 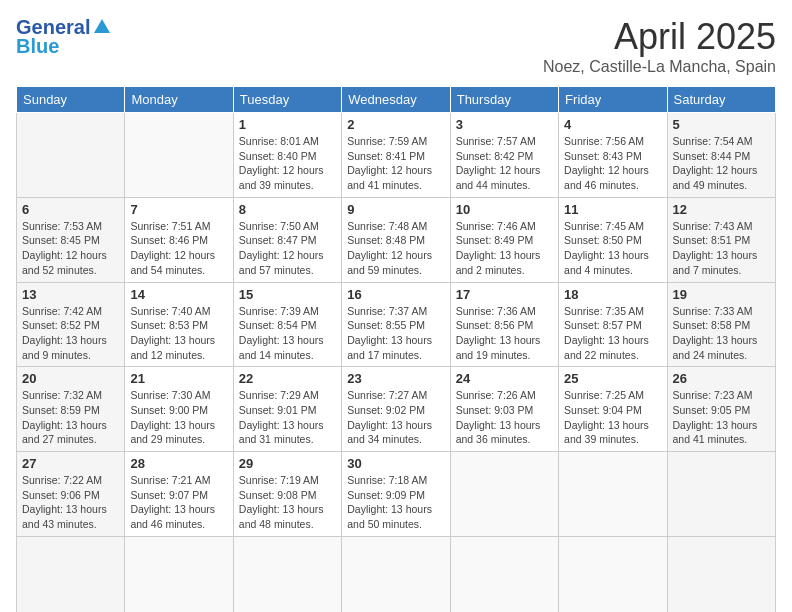 I want to click on day-info: Sunrise: 7:33 AMSunset: 8:58 PMDaylight:…, so click(x=716, y=333).